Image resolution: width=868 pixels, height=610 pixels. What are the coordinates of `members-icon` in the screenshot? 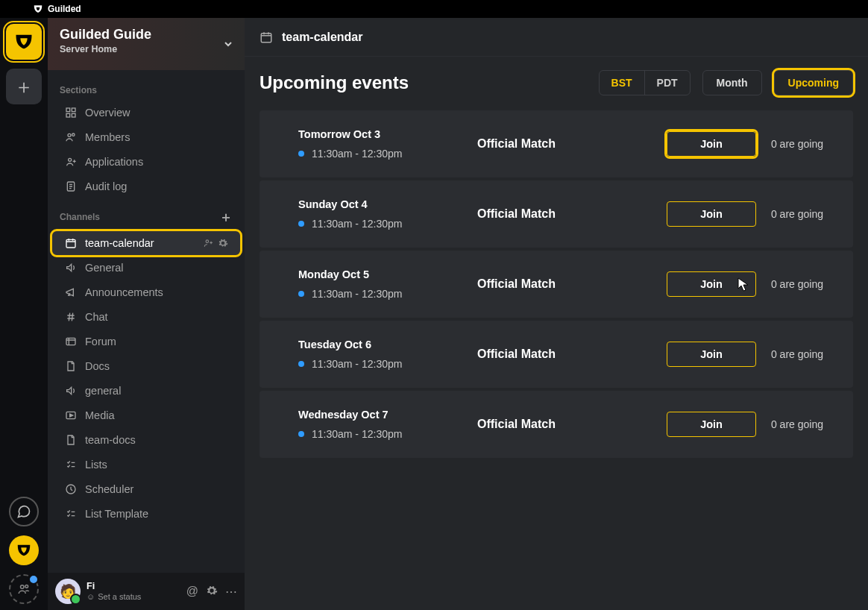 It's located at (71, 137).